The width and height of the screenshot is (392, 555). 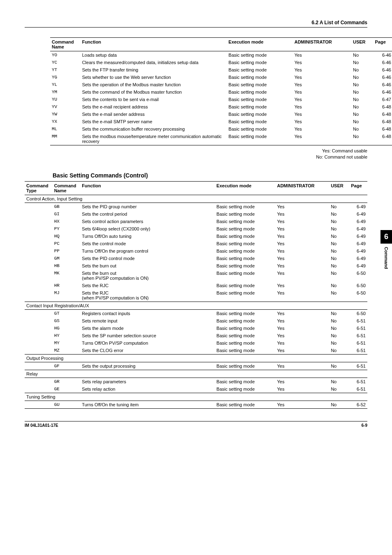 I want to click on table-row: GISets the control periodBasic setting m…, so click(x=196, y=214).